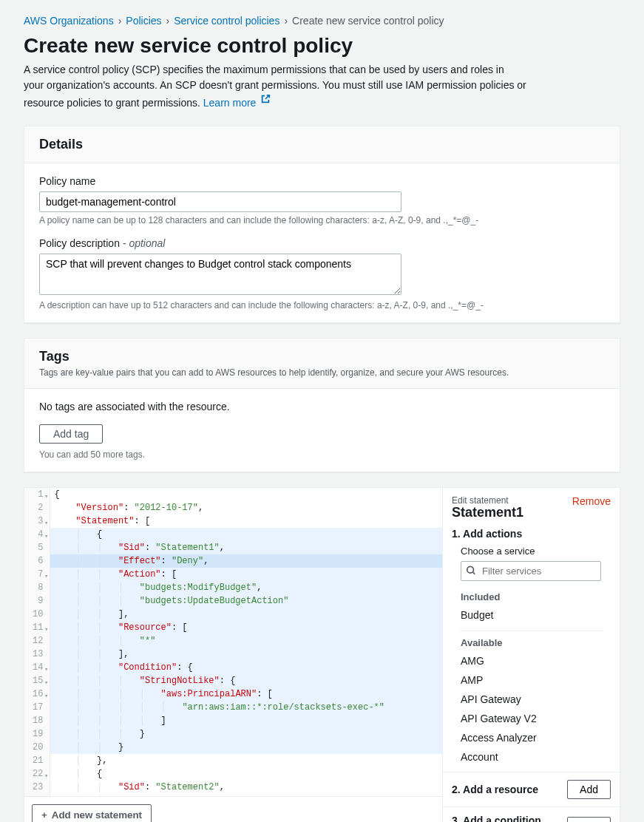 The image size is (644, 822). What do you see at coordinates (92, 813) in the screenshot?
I see `add-statement-button: + Add new statement` at bounding box center [92, 813].